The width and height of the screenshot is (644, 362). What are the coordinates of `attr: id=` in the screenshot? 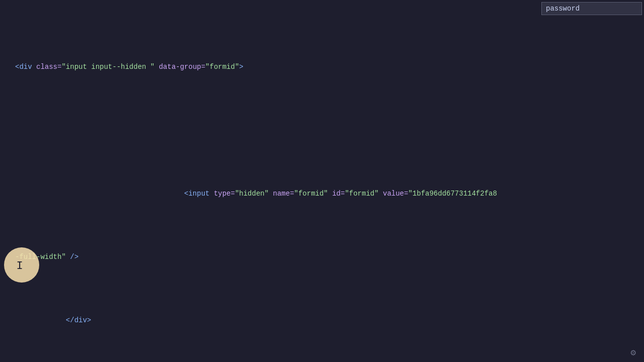 It's located at (338, 194).